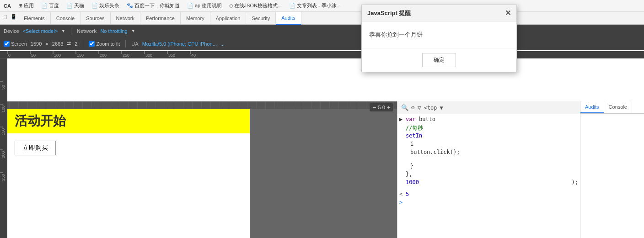  I want to click on screen-width: 1590, so click(36, 44).